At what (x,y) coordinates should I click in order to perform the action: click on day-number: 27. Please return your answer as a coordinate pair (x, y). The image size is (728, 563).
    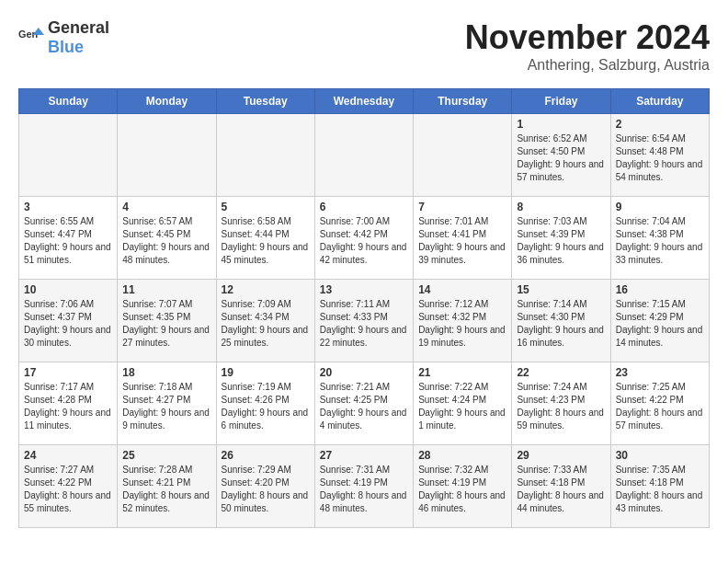
    Looking at the image, I should click on (364, 455).